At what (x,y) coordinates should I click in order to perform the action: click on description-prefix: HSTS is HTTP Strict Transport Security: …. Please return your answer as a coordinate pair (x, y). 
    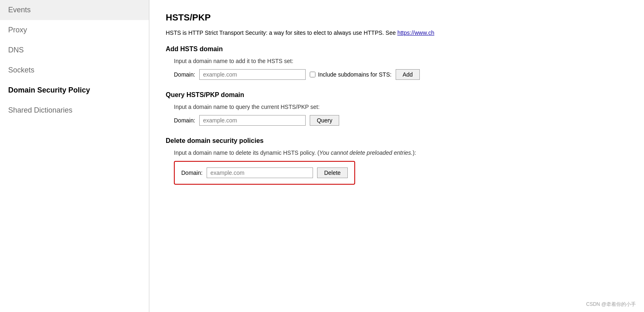
    Looking at the image, I should click on (281, 33).